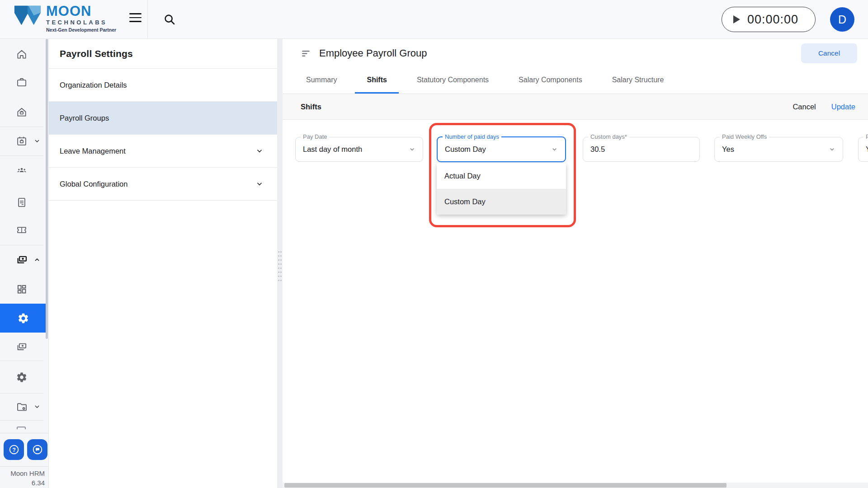  What do you see at coordinates (163, 118) in the screenshot?
I see `sidebar-item-payroll-groups: Payroll Groups` at bounding box center [163, 118].